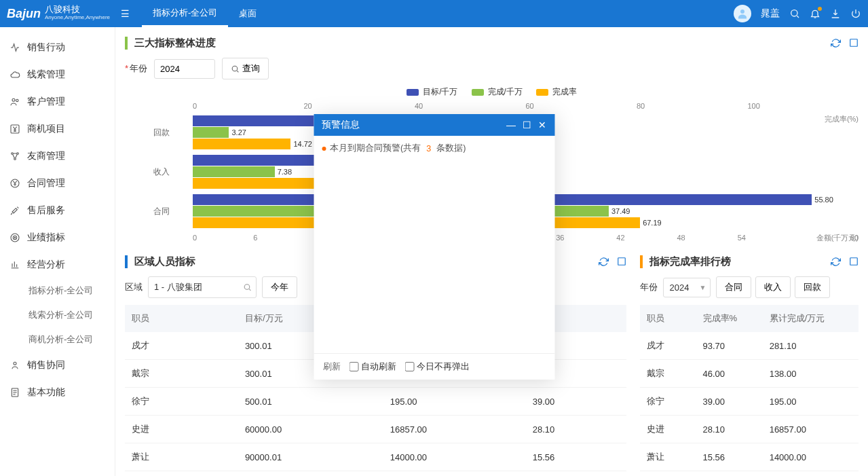 The image size is (868, 476). Describe the element at coordinates (57, 129) in the screenshot. I see `sidebar-item: 商机项目` at that location.